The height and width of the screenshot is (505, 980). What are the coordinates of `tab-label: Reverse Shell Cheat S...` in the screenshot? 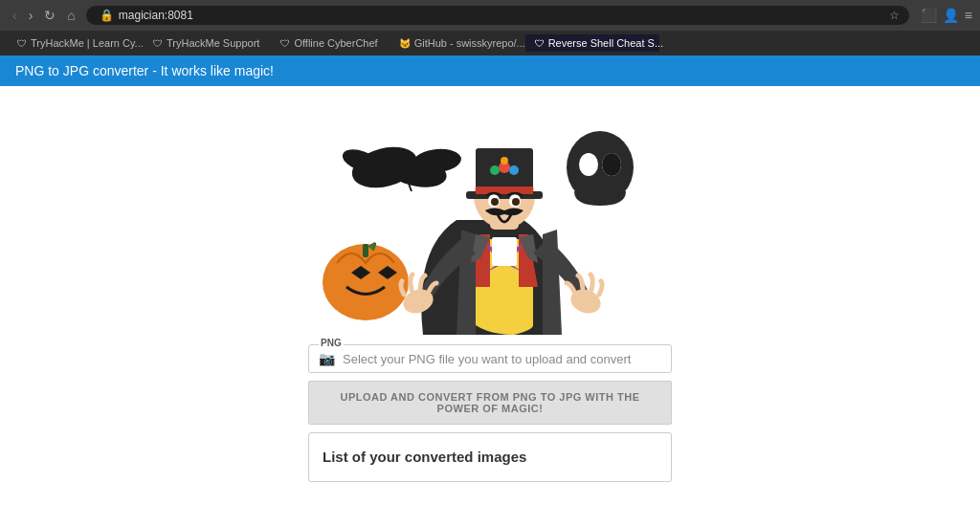 It's located at (606, 43).